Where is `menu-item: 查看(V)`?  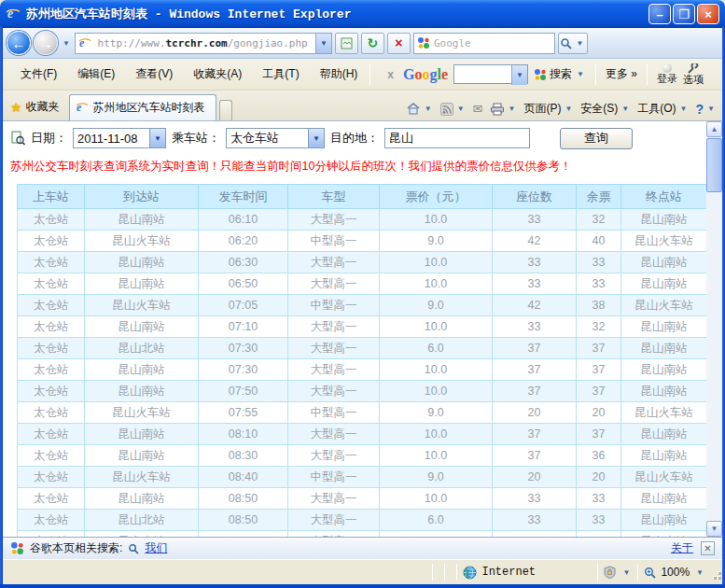 menu-item: 查看(V) is located at coordinates (154, 75).